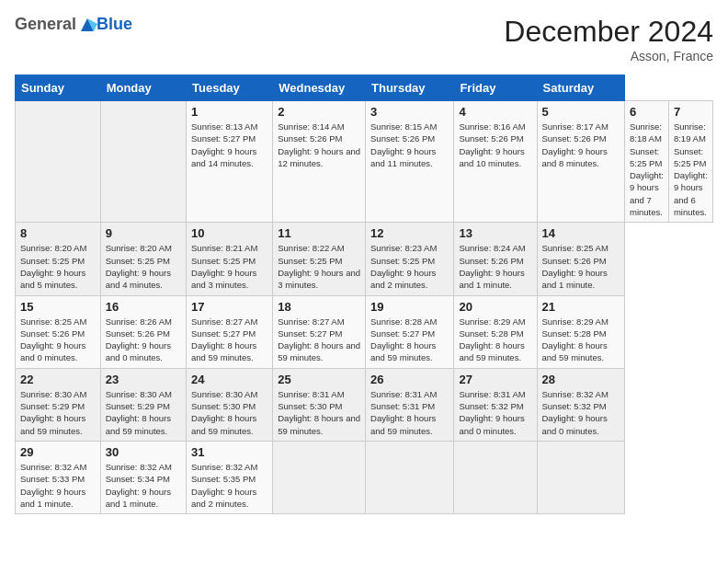 The image size is (728, 563). What do you see at coordinates (581, 234) in the screenshot?
I see `day-number: 14` at bounding box center [581, 234].